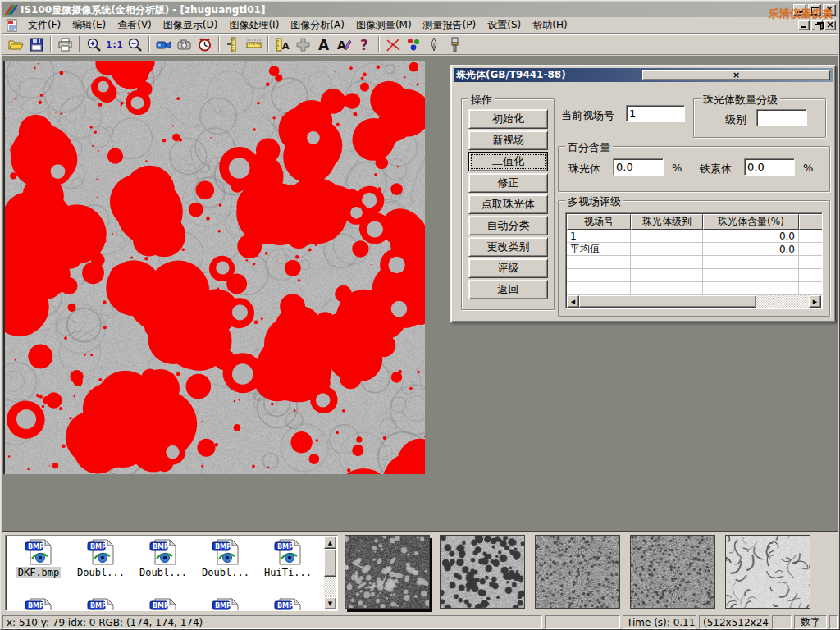 The width and height of the screenshot is (840, 630). What do you see at coordinates (16, 44) in the screenshot?
I see `open-file-button` at bounding box center [16, 44].